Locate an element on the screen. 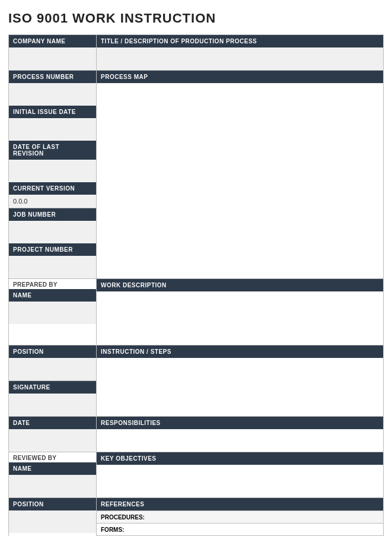 The height and width of the screenshot is (536, 392). title-desc-header: TITLE / DESCRIPTION OF PRODUCTION PROCES… is located at coordinates (240, 42).